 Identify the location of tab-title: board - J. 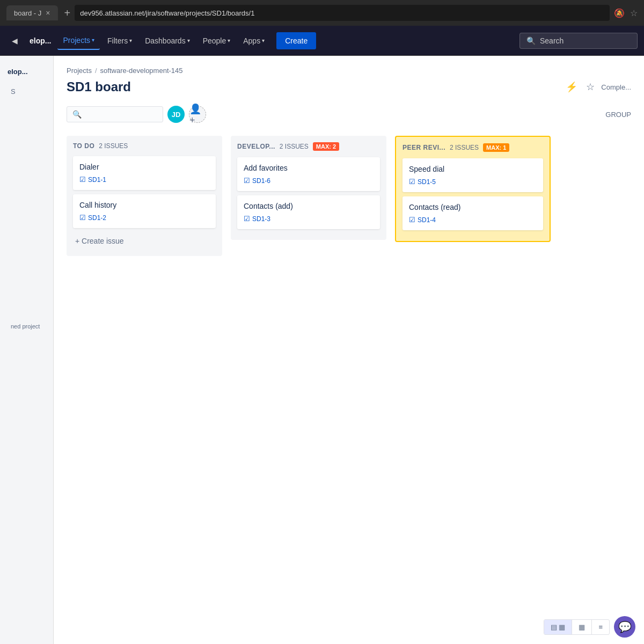
(28, 13).